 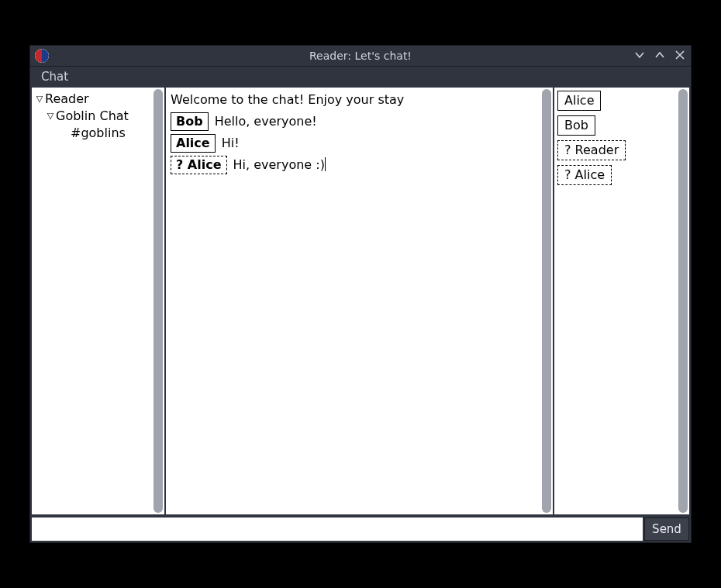 What do you see at coordinates (360, 529) in the screenshot?
I see `input-row: Send` at bounding box center [360, 529].